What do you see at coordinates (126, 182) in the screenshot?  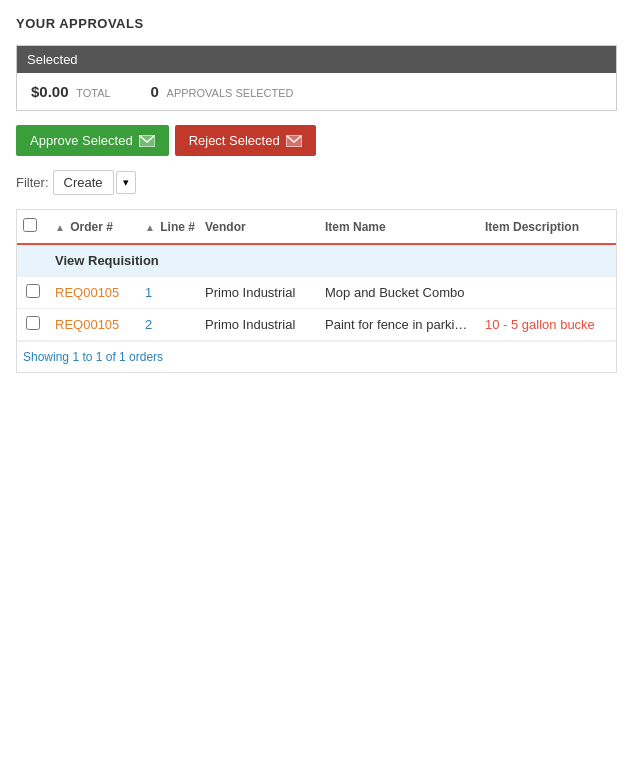 I see `filter-dropdown-button: ▾` at bounding box center [126, 182].